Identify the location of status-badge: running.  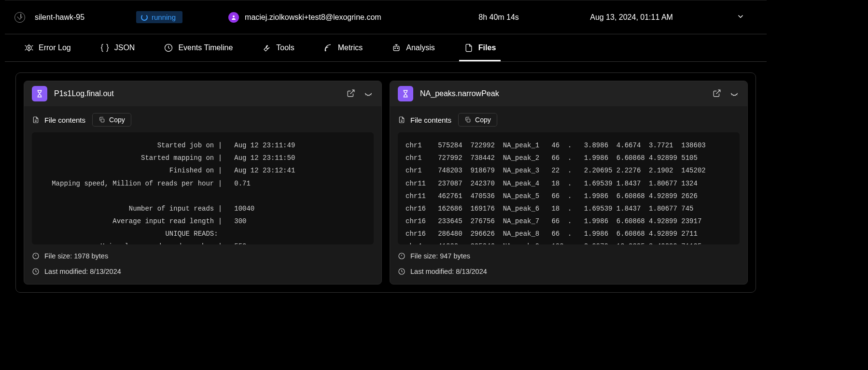
(159, 17).